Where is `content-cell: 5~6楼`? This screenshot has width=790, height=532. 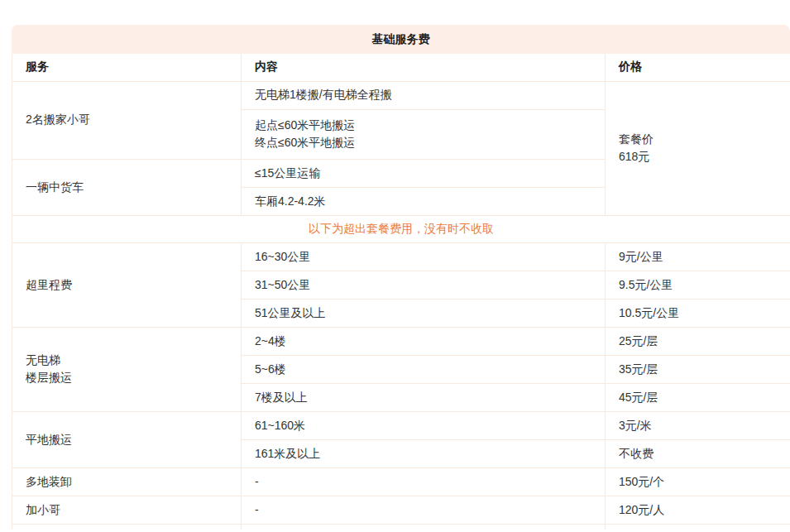
content-cell: 5~6楼 is located at coordinates (424, 369).